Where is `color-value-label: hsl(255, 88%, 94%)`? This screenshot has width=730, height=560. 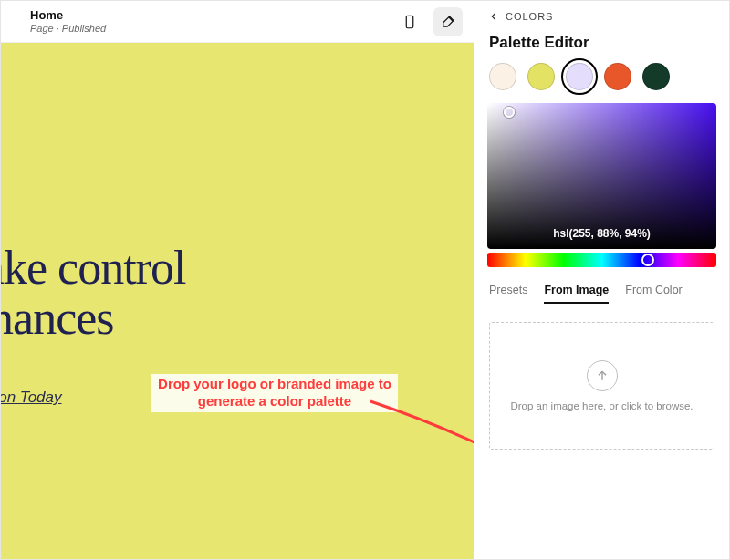
color-value-label: hsl(255, 88%, 94%) is located at coordinates (602, 233).